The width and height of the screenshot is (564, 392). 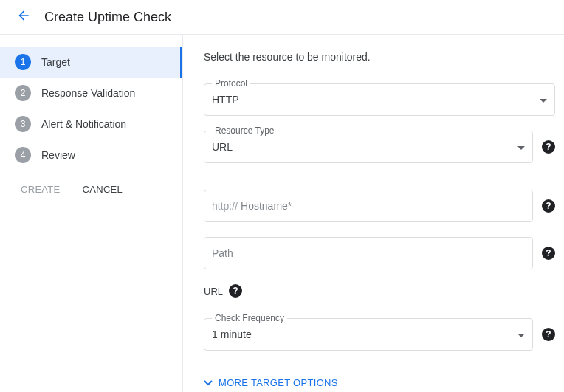 I want to click on hostname-input: http:// Hostname*, so click(x=368, y=206).